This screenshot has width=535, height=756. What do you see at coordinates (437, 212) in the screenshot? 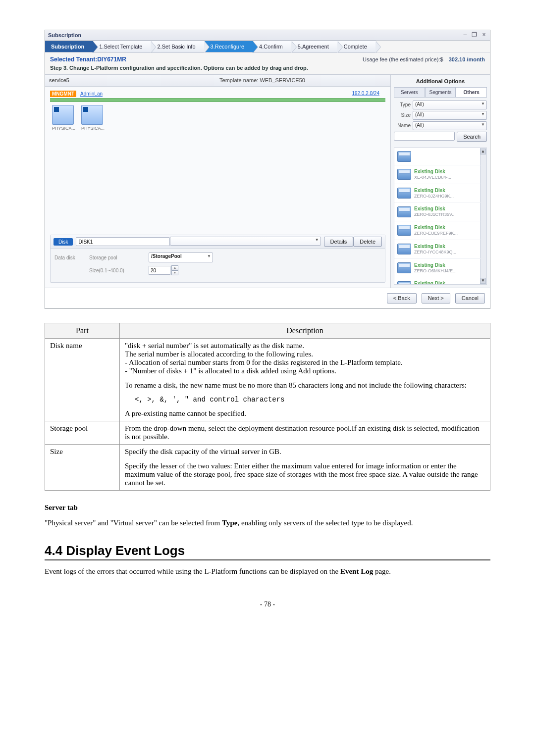
I see `list-item: Existing DiskZERO-8J1CTR35V...` at bounding box center [437, 212].